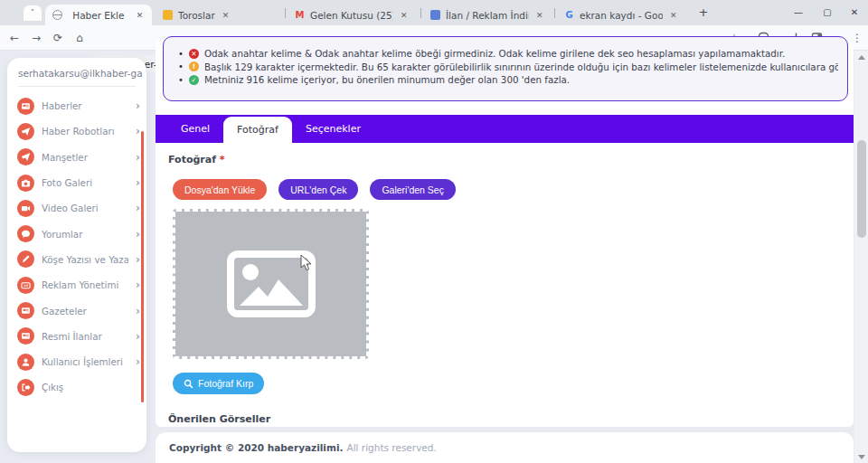  What do you see at coordinates (307, 265) in the screenshot?
I see `mouse-cursor` at bounding box center [307, 265].